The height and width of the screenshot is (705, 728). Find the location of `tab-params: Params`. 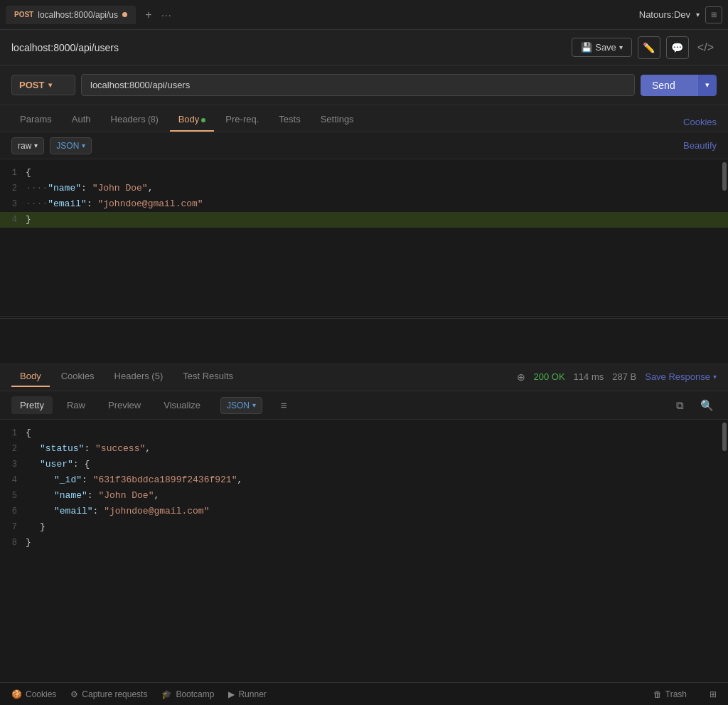

tab-params: Params is located at coordinates (36, 121).